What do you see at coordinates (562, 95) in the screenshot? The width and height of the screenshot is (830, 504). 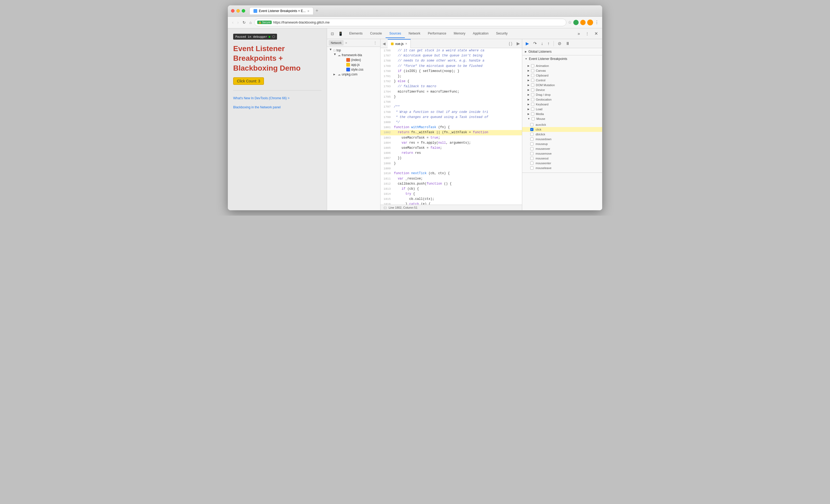 I see `bp-drag-drop: ▶ Drag / drop` at bounding box center [562, 95].